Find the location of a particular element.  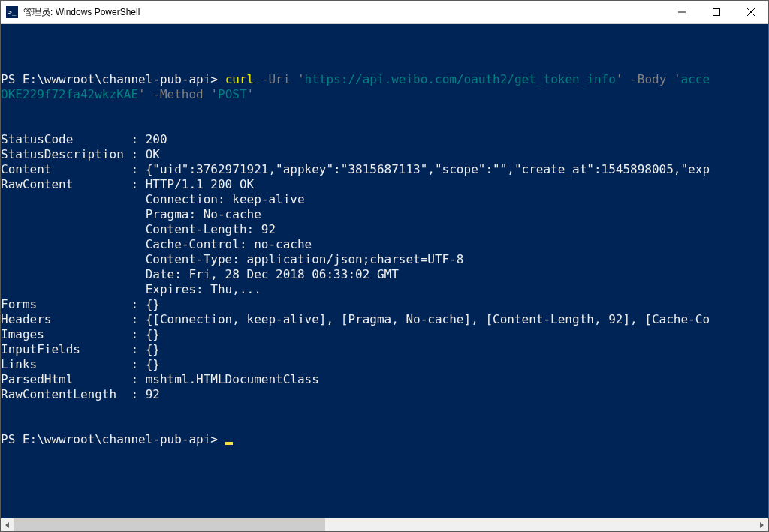

out-forms-label: Forms : is located at coordinates (74, 305).